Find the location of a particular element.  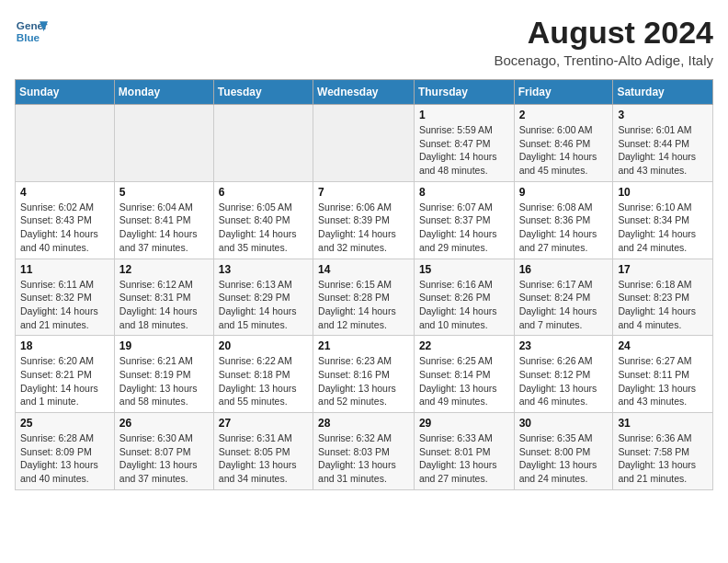

day-number: 20 is located at coordinates (263, 346).